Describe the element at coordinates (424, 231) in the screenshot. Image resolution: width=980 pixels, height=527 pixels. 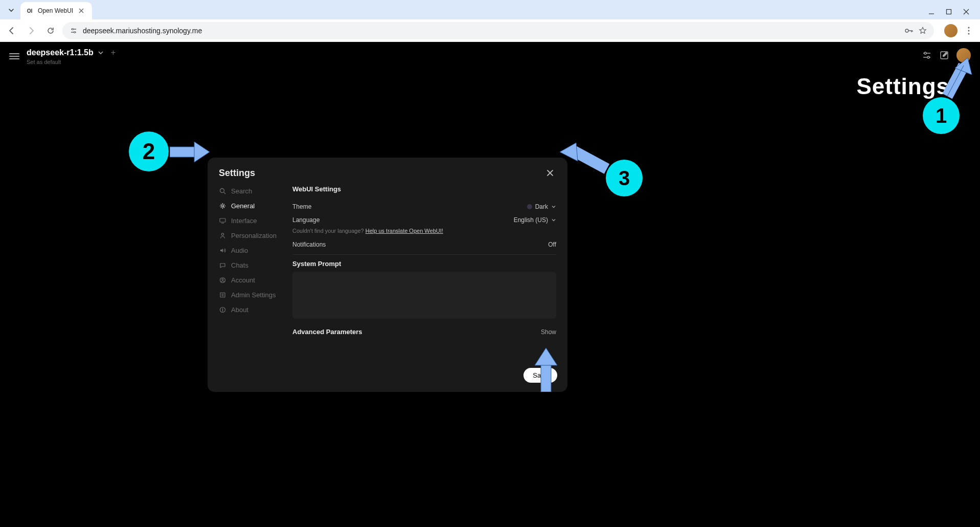
I see `language-hint: Couldn't find your language? Help us tra…` at that location.